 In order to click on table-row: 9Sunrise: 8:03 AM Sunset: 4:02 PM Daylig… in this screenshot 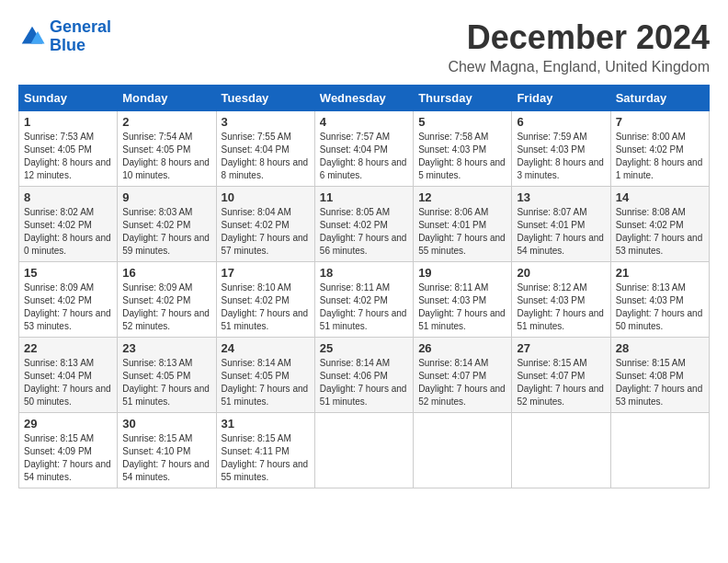, I will do `click(167, 224)`.